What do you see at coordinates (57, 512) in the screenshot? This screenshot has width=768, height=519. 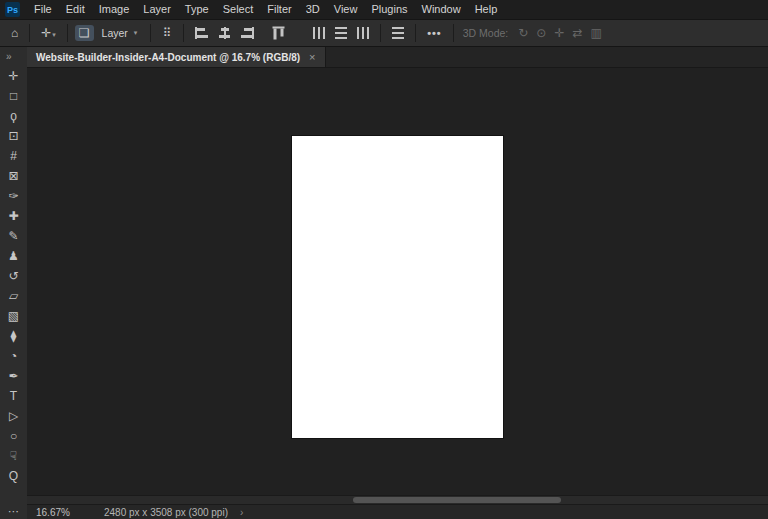 I see `zoom-level-field: 16.67%` at bounding box center [57, 512].